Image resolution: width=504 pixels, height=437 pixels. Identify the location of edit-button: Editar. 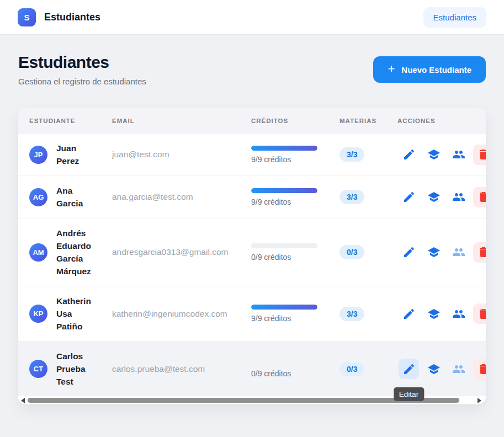
(408, 369).